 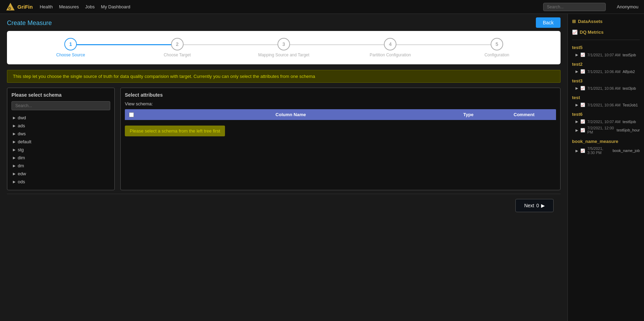 I want to click on schema-panel-title: Please select schema, so click(x=61, y=95).